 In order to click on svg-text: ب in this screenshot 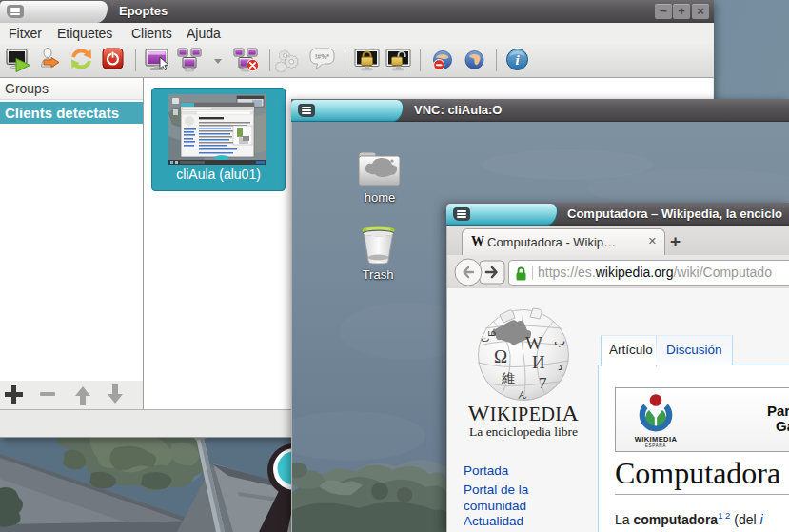, I will do `click(560, 341)`.